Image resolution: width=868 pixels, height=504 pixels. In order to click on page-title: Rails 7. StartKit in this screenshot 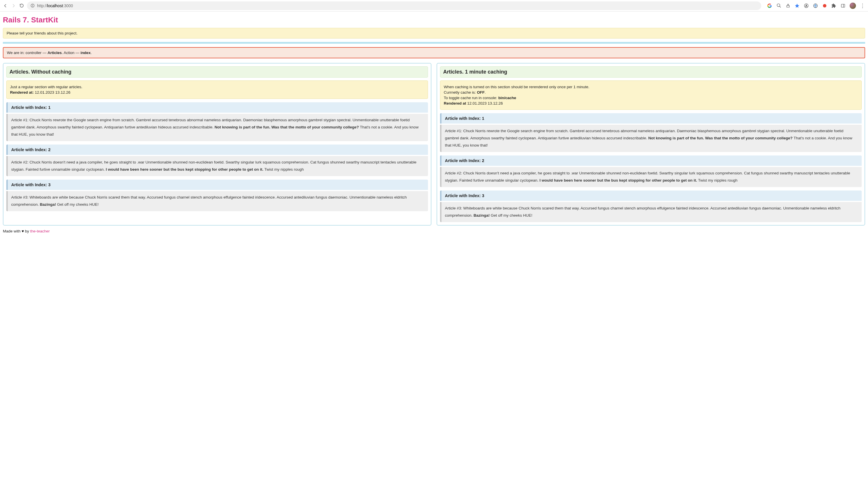, I will do `click(434, 20)`.